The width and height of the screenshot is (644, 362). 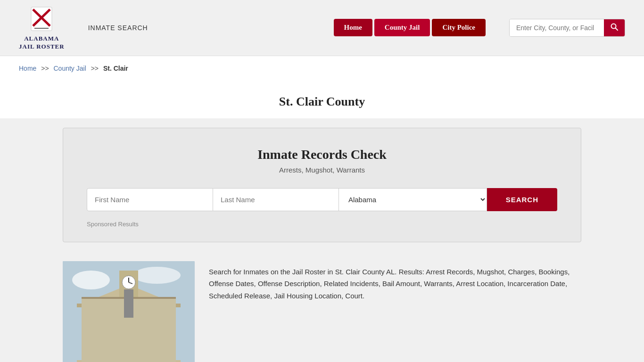 I want to click on courthouse-image, so click(x=129, y=312).